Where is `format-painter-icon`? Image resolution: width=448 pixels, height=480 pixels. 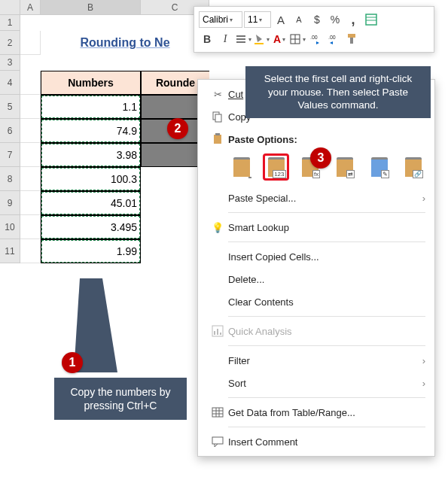
format-painter-icon is located at coordinates (352, 39).